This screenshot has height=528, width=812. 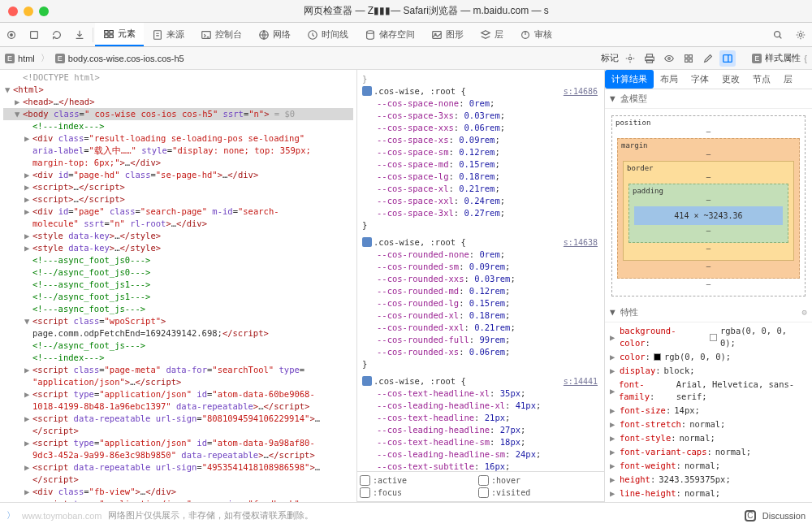 What do you see at coordinates (784, 516) in the screenshot?
I see `discussion-label: Discussion` at bounding box center [784, 516].